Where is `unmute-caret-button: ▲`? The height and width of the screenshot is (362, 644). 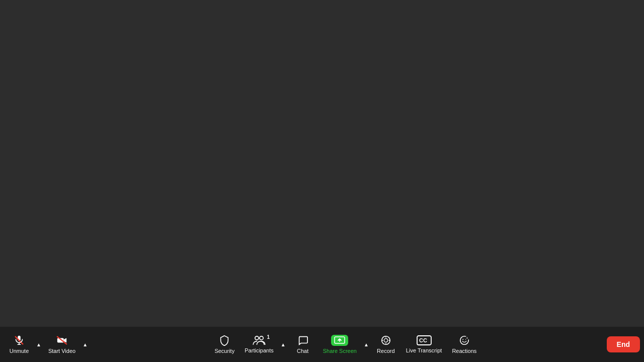 unmute-caret-button: ▲ is located at coordinates (39, 344).